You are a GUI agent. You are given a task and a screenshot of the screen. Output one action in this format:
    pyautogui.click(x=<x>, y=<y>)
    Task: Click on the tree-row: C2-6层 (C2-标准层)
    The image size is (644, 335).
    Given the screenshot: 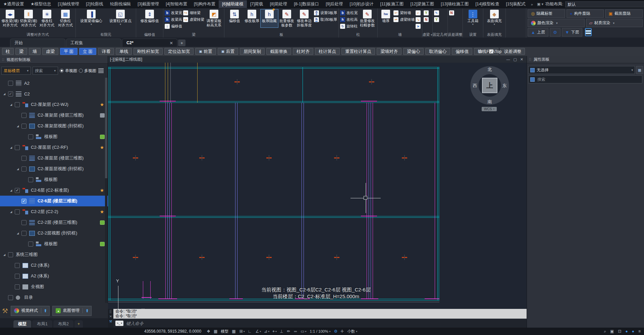 What is the action you would take?
    pyautogui.click(x=54, y=190)
    